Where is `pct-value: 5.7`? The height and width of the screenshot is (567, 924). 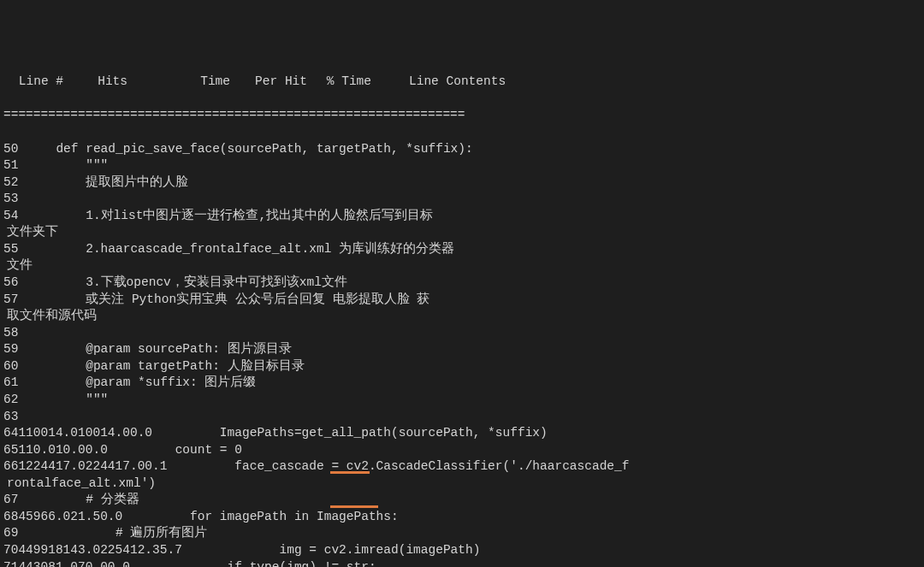 pct-value: 5.7 is located at coordinates (171, 550).